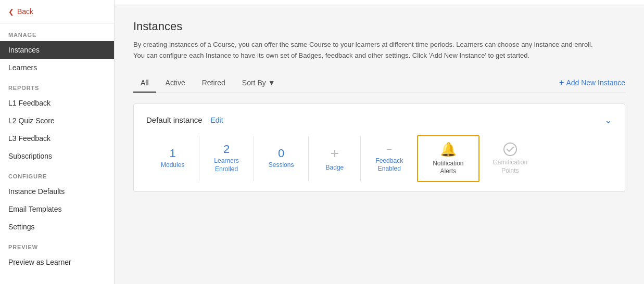 Image resolution: width=644 pixels, height=284 pixels. I want to click on sidebar-item-preview-as-learner: Preview as Learner, so click(57, 262).